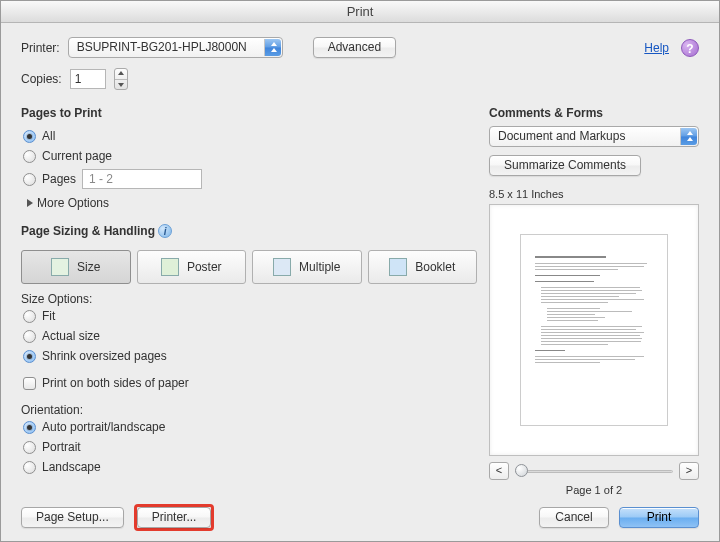 The height and width of the screenshot is (542, 720). What do you see at coordinates (249, 113) in the screenshot?
I see `pages-to-print-title: Pages to Print` at bounding box center [249, 113].